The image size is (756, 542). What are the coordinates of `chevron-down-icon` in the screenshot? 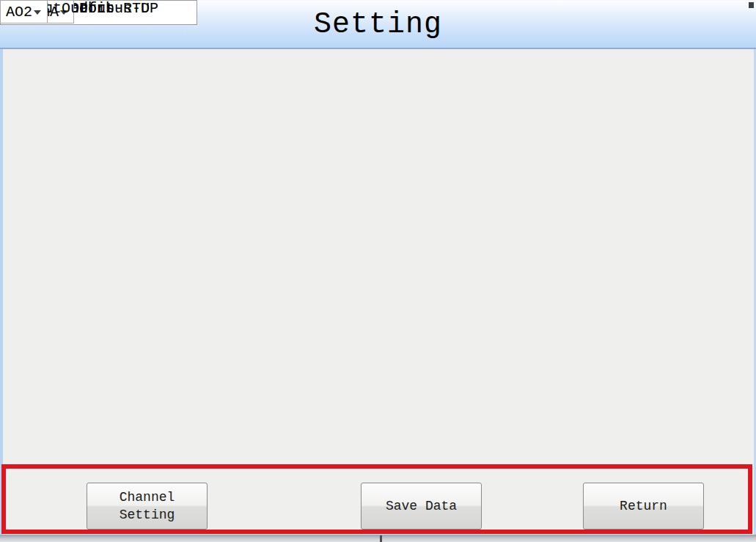 It's located at (37, 12).